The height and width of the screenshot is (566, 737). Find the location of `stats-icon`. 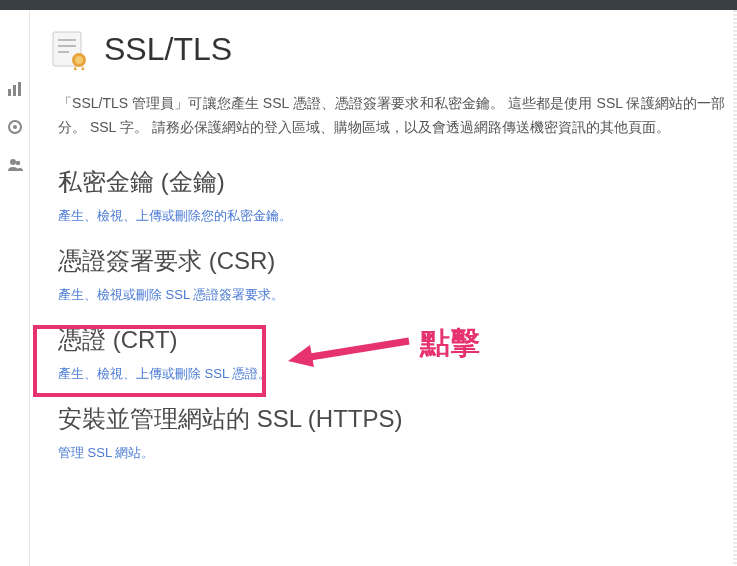

stats-icon is located at coordinates (15, 89).